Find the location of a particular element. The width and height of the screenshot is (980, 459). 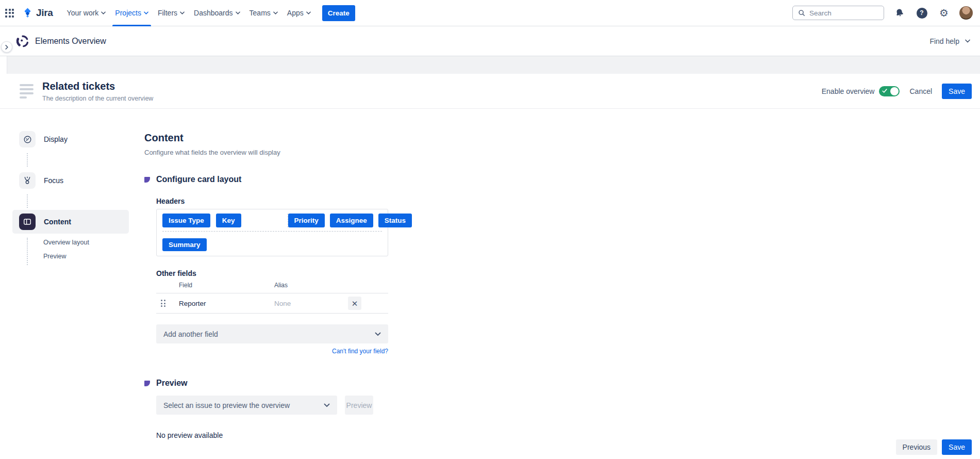

preview-issue-select: Select an issue to preview the overview is located at coordinates (246, 405).